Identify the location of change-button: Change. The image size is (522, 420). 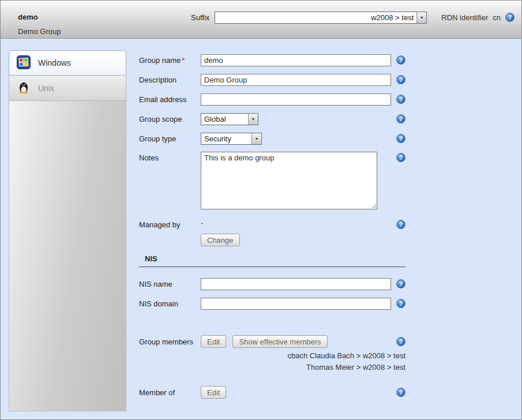
(220, 240).